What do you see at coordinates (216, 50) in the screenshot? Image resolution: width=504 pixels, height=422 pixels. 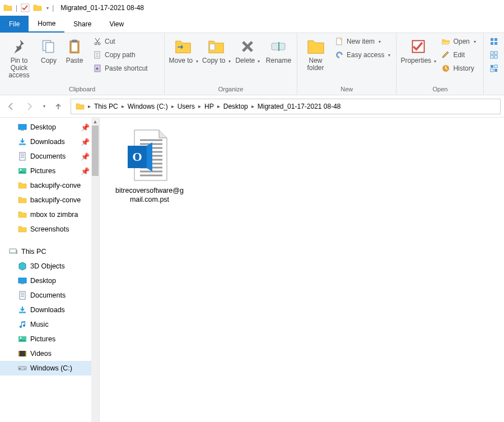 I see `copy-to-button: Copy to ▾` at bounding box center [216, 50].